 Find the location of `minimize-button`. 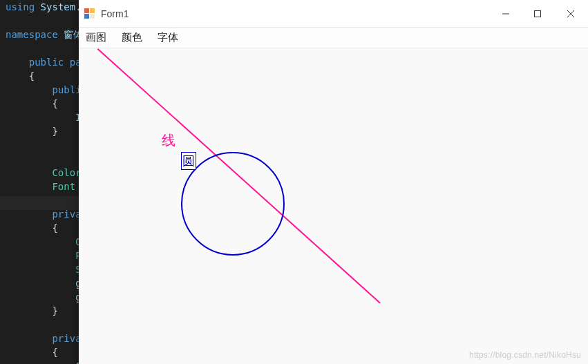

minimize-button is located at coordinates (506, 14).